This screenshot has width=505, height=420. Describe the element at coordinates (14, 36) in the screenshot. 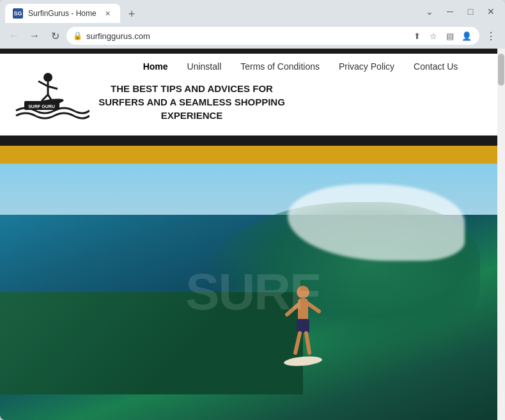

I see `back-button: ←` at that location.